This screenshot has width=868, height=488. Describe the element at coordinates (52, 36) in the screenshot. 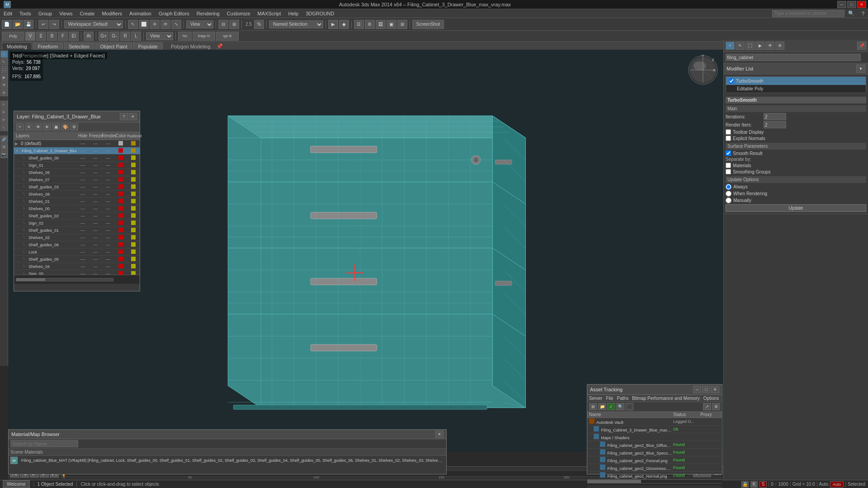

I see `border-button: B` at that location.